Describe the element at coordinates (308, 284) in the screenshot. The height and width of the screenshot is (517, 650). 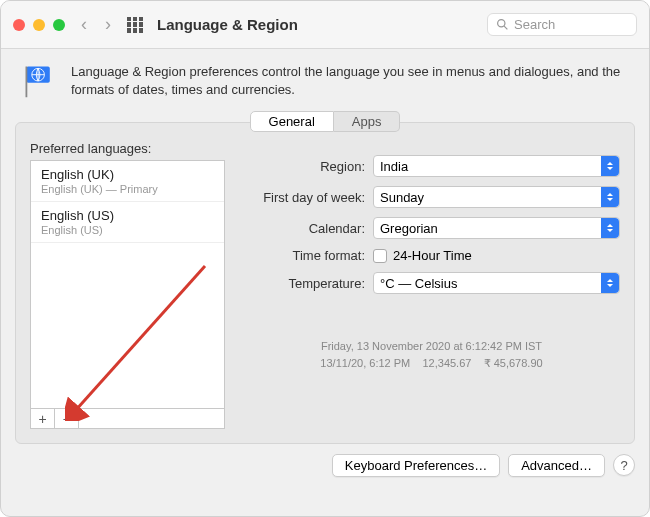
I see `temperature-label: Temperature:` at that location.